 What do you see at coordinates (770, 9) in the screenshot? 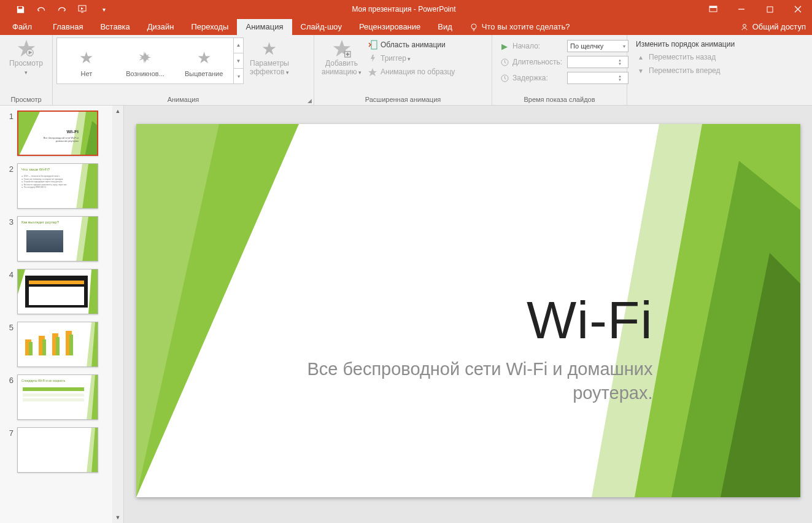
I see `maximize-icon` at bounding box center [770, 9].